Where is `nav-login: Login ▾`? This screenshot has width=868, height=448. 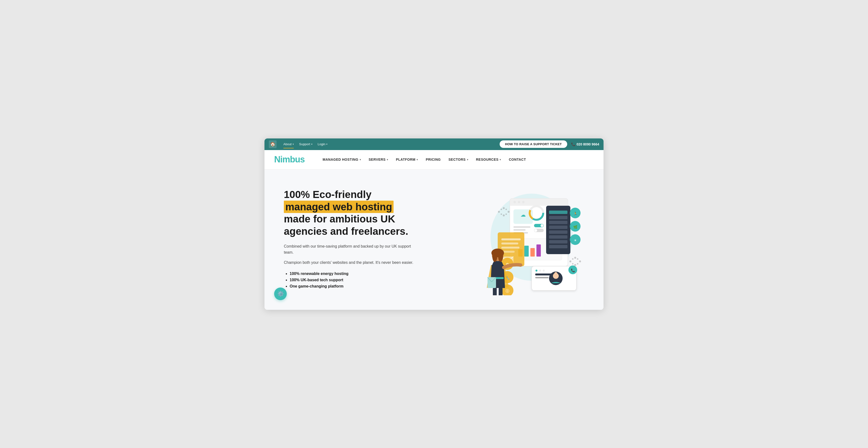 nav-login: Login ▾ is located at coordinates (323, 144).